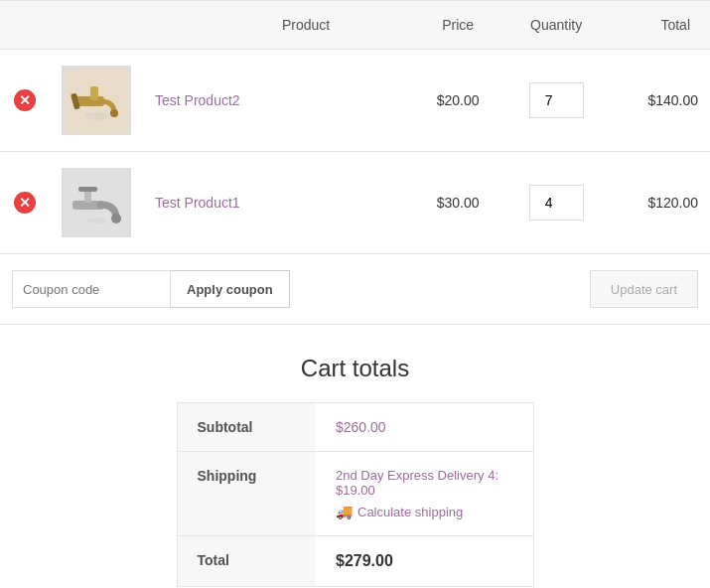  I want to click on subtotal-row: Subtotal $260.00, so click(355, 427).